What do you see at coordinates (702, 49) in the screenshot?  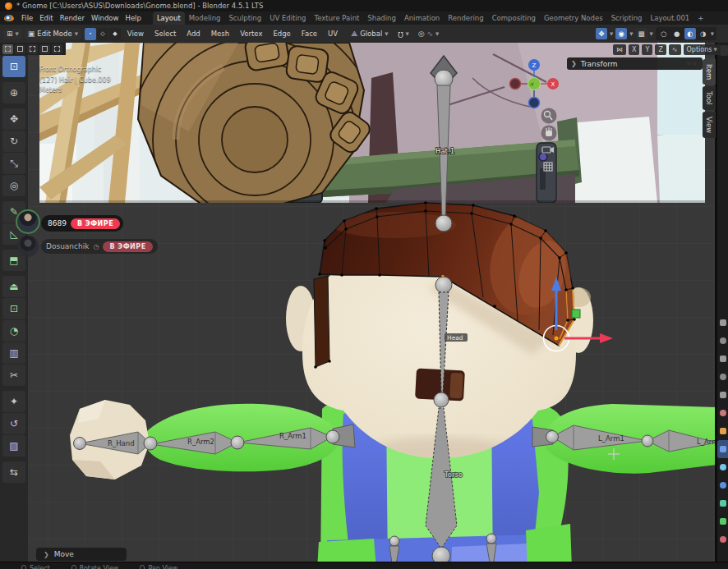 I see `options-dropdown: Options▼` at bounding box center [702, 49].